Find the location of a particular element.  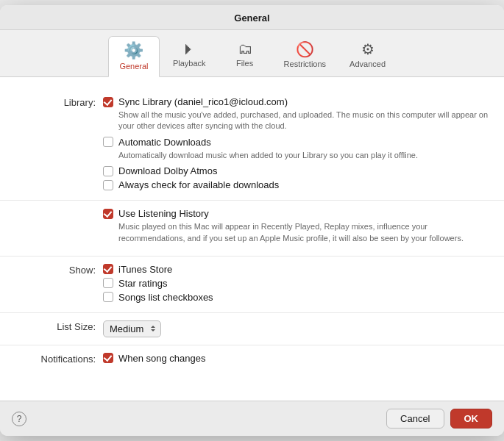

window-title: General is located at coordinates (252, 18).